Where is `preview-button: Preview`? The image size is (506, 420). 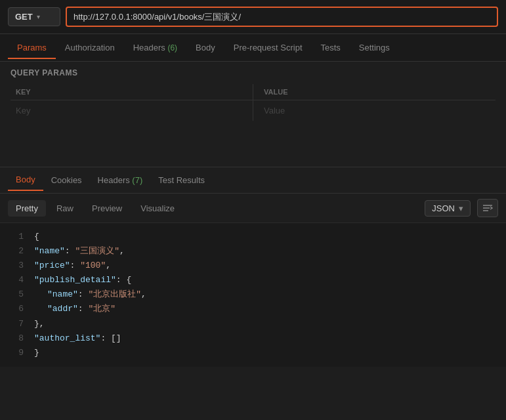
preview-button: Preview is located at coordinates (107, 209).